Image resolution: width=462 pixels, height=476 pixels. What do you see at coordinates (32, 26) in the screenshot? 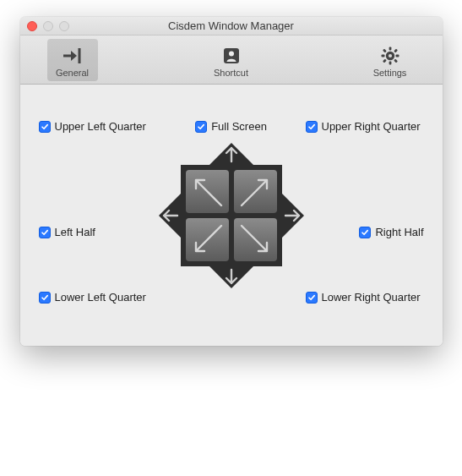
I see `close-icon` at bounding box center [32, 26].